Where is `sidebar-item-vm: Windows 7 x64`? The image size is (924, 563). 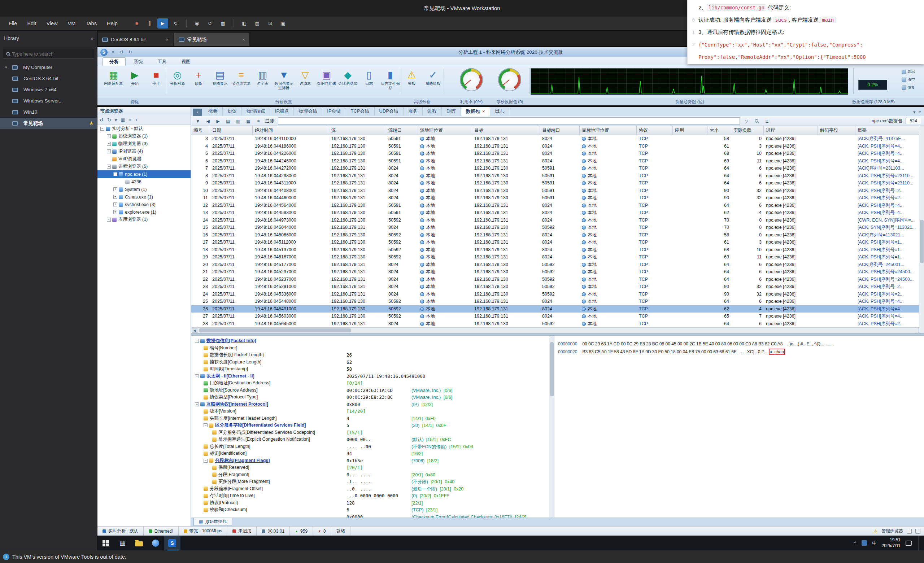
sidebar-item-vm: Windows 7 x64 is located at coordinates (49, 90).